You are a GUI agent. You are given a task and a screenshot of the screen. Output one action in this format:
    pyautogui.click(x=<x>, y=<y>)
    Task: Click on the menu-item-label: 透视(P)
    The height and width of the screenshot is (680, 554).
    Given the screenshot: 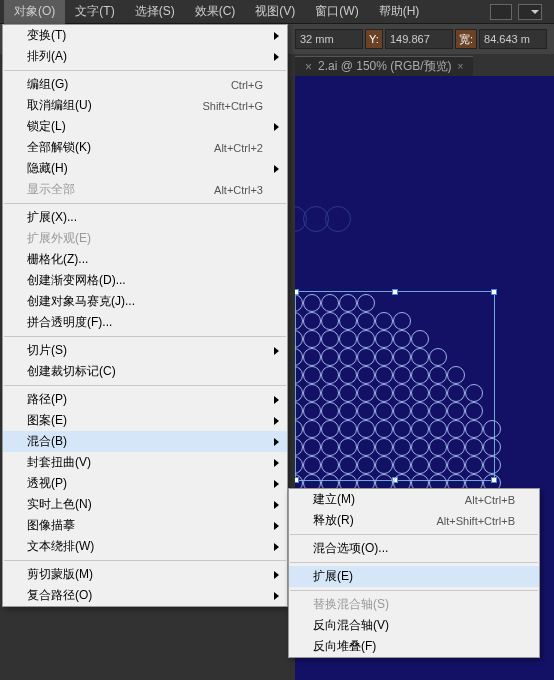 What is the action you would take?
    pyautogui.click(x=47, y=484)
    